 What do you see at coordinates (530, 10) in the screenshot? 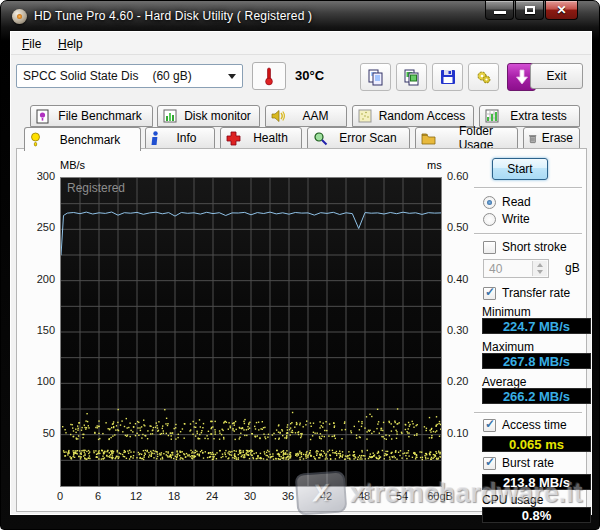
I see `maximize-button` at bounding box center [530, 10].